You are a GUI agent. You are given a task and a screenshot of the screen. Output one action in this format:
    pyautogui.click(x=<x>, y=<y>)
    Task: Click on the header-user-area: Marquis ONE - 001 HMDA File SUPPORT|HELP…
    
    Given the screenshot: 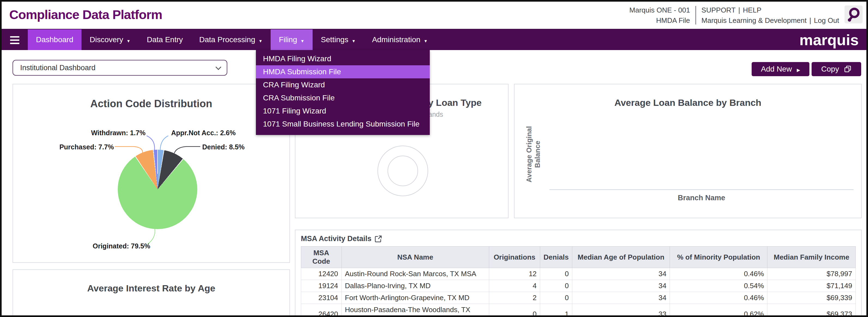 What is the action you would take?
    pyautogui.click(x=734, y=15)
    